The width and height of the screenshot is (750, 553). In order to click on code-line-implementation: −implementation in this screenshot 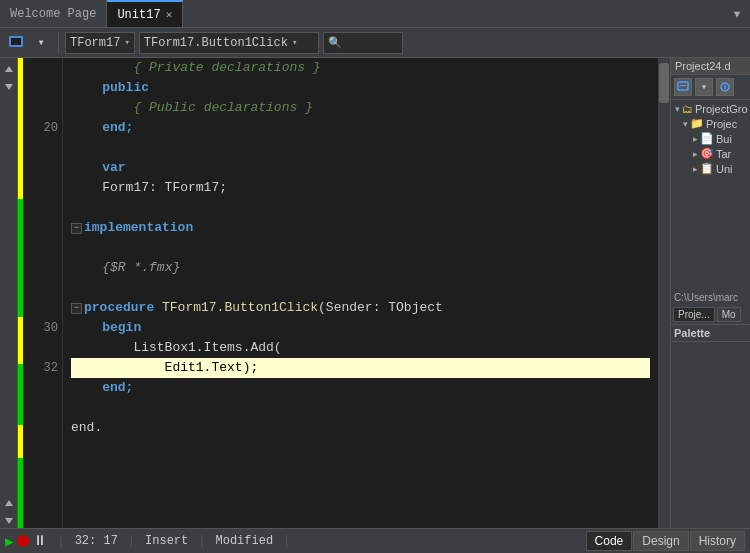, I will do `click(360, 228)`.